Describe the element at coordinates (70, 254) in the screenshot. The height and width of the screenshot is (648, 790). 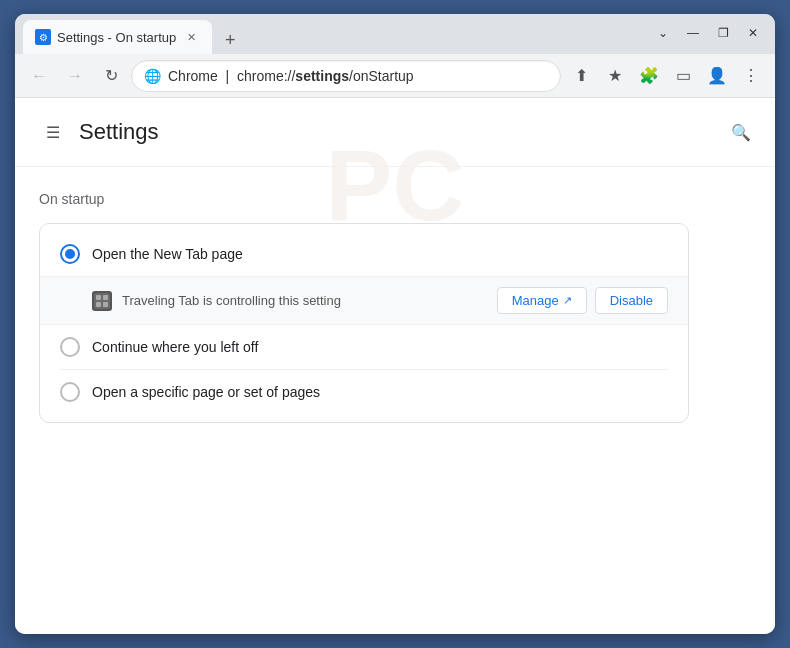
I see `radio-new-tab-inner` at that location.